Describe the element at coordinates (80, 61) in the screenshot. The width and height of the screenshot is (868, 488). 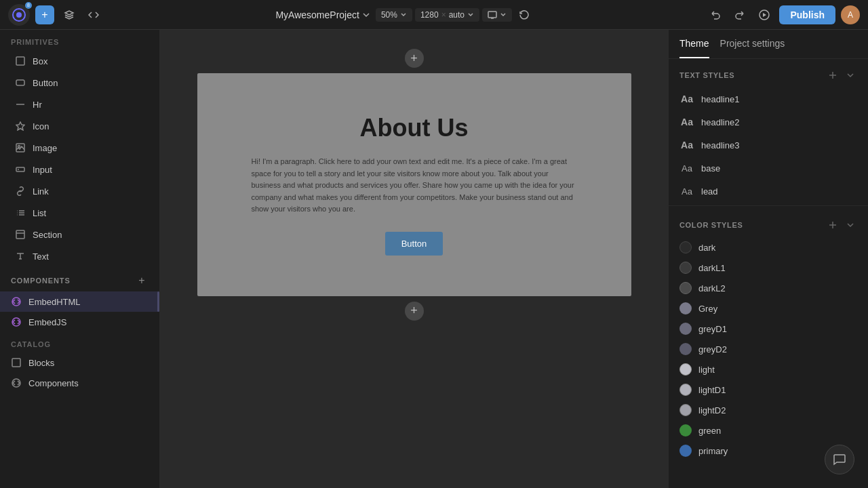
I see `sidebar-item-box: Box` at that location.